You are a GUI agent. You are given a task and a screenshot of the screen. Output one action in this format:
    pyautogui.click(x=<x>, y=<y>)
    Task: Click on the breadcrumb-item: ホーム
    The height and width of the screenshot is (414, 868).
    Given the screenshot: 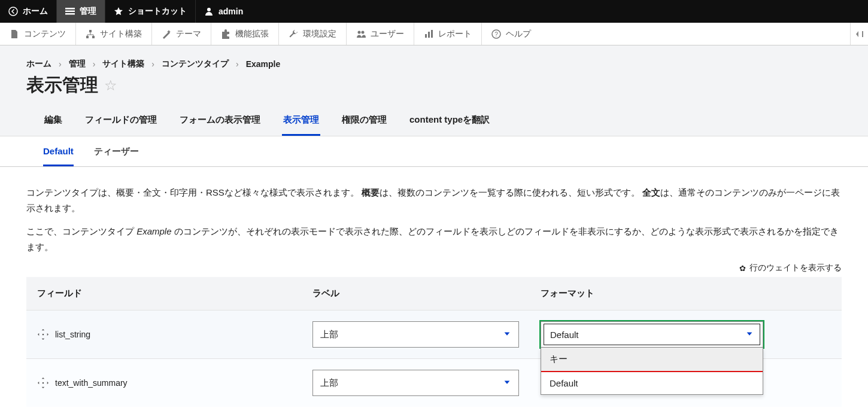 What is the action you would take?
    pyautogui.click(x=39, y=64)
    